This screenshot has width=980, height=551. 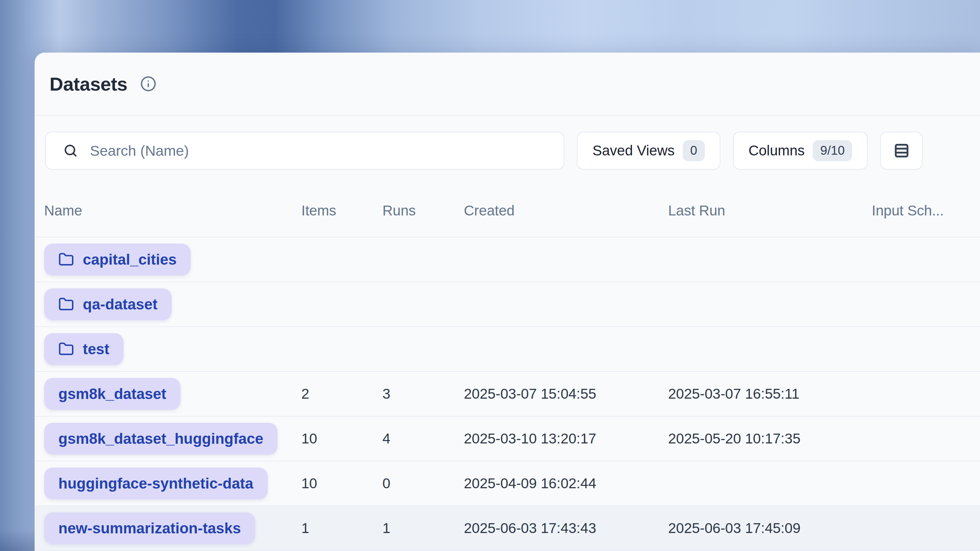 I want to click on last-run-cell: 2025-03-07 16:55:11, so click(x=770, y=394).